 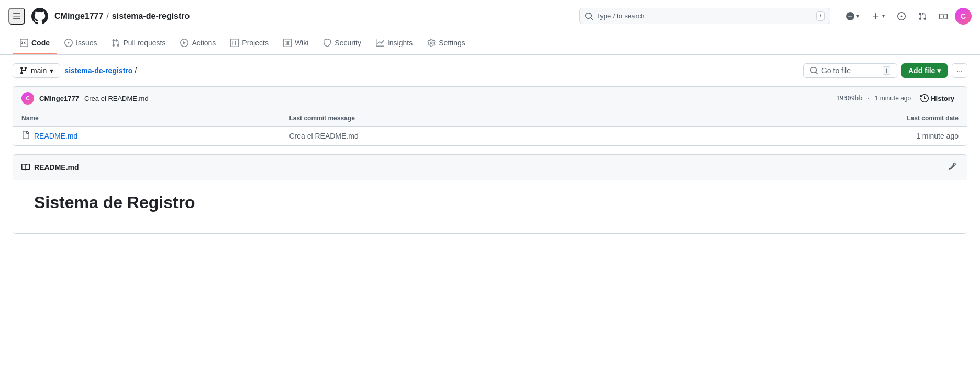 What do you see at coordinates (249, 43) in the screenshot?
I see `tab-projects: Projects` at bounding box center [249, 43].